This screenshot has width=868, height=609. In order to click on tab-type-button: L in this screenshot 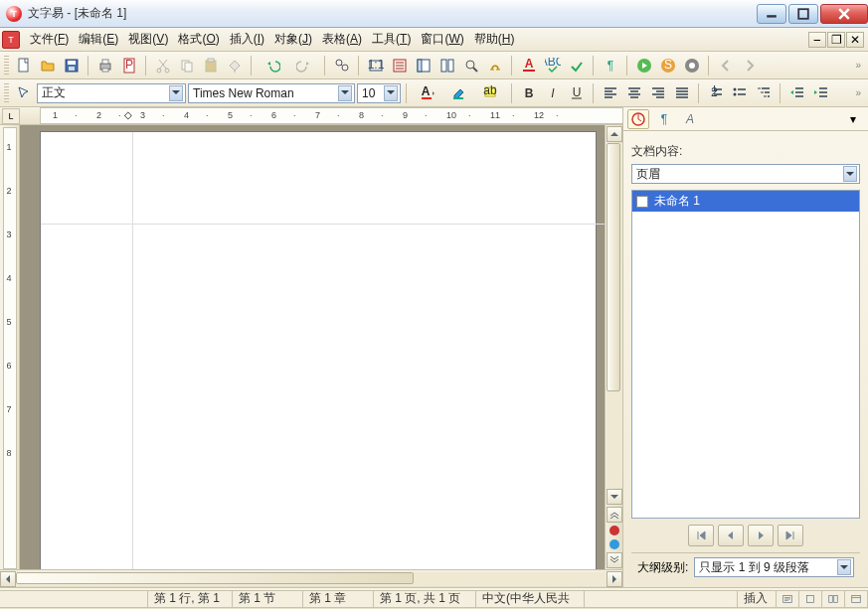, I will do `click(11, 116)`.